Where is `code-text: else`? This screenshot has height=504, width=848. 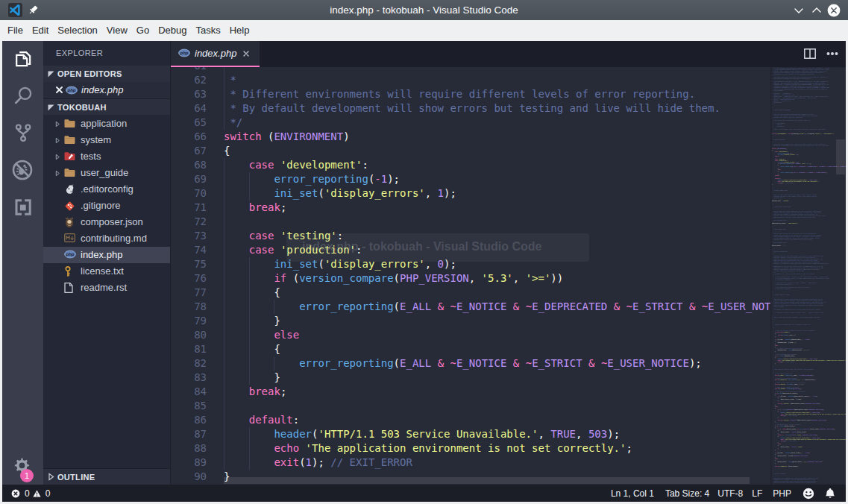
code-text: else is located at coordinates (261, 336).